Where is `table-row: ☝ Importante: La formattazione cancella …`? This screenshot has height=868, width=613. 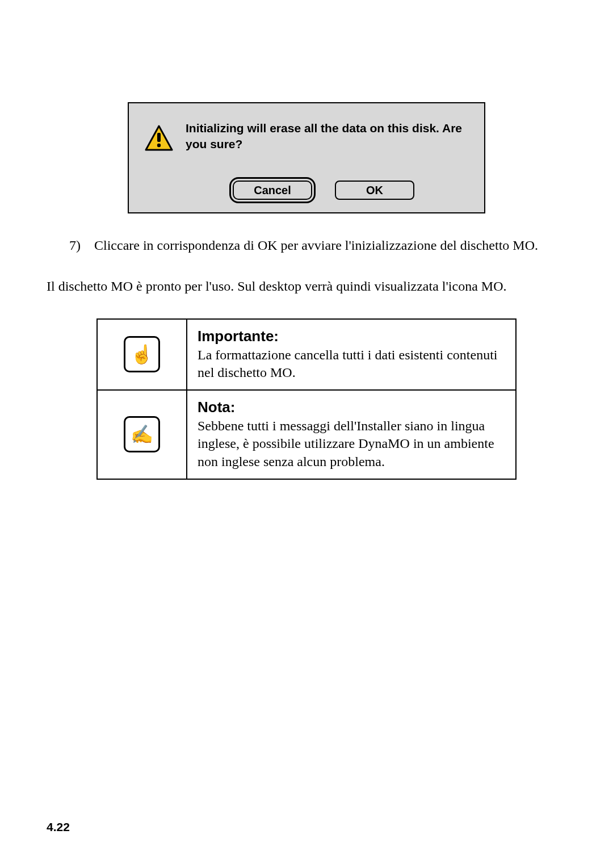 table-row: ☝ Importante: La formattazione cancella … is located at coordinates (306, 354).